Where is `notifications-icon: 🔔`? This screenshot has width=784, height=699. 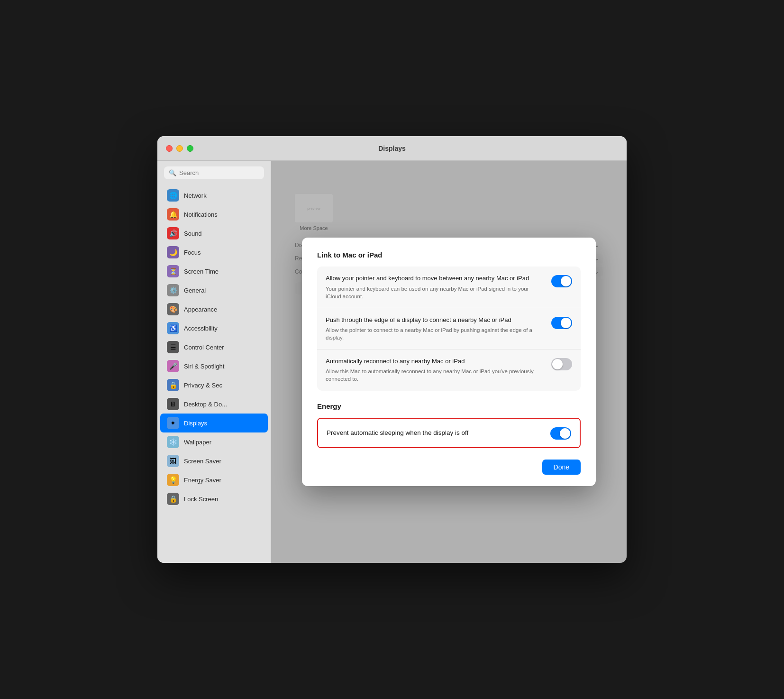 notifications-icon: 🔔 is located at coordinates (173, 214).